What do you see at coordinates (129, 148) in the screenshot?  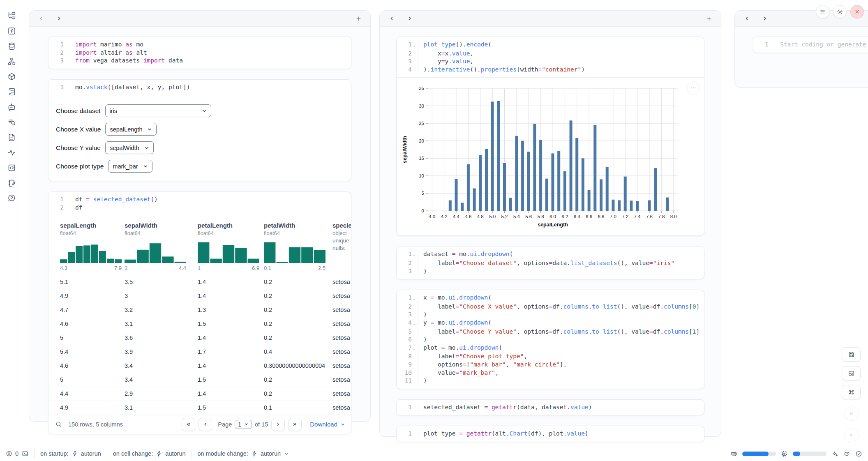 I see `dropdown-select: sepalWidth` at bounding box center [129, 148].